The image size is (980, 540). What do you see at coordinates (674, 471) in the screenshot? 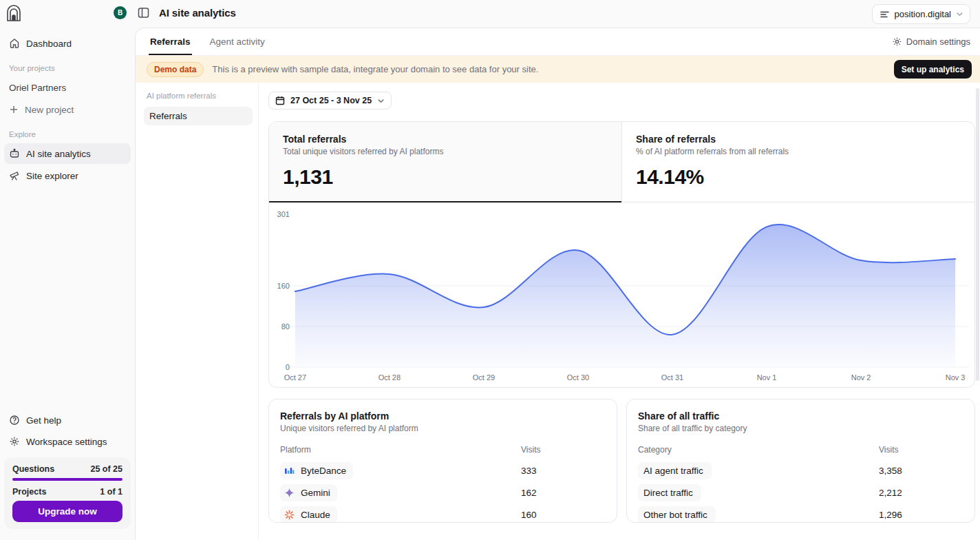
I see `category-name: AI agent traffic` at bounding box center [674, 471].